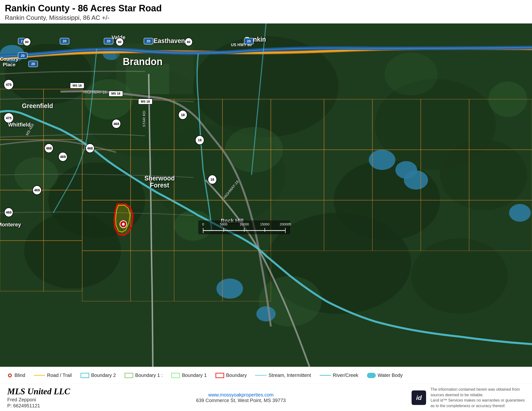 Image resolution: width=532 pixels, height=411 pixels. Describe the element at coordinates (203, 224) in the screenshot. I see `svg-text: 0` at that location.